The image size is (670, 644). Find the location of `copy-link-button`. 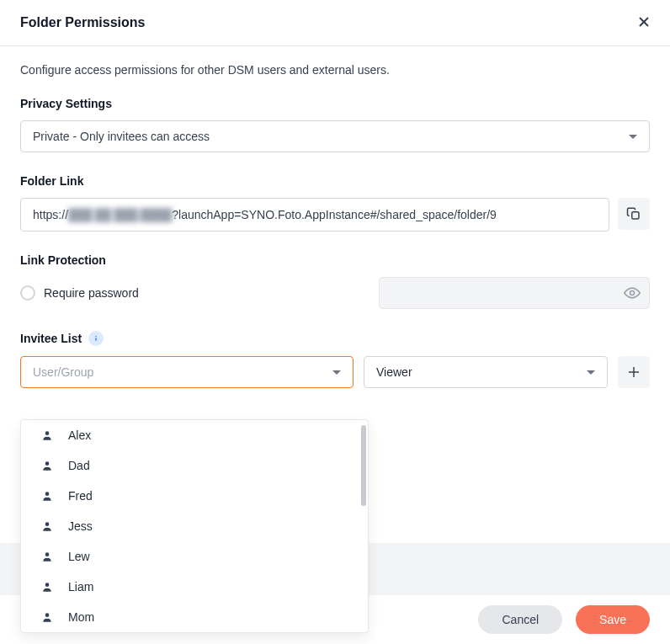

copy-link-button is located at coordinates (634, 214).